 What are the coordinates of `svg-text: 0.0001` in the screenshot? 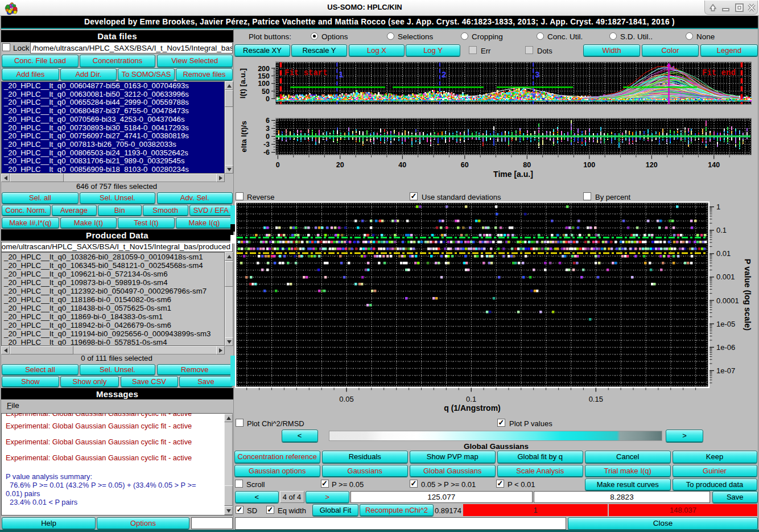 It's located at (728, 300).